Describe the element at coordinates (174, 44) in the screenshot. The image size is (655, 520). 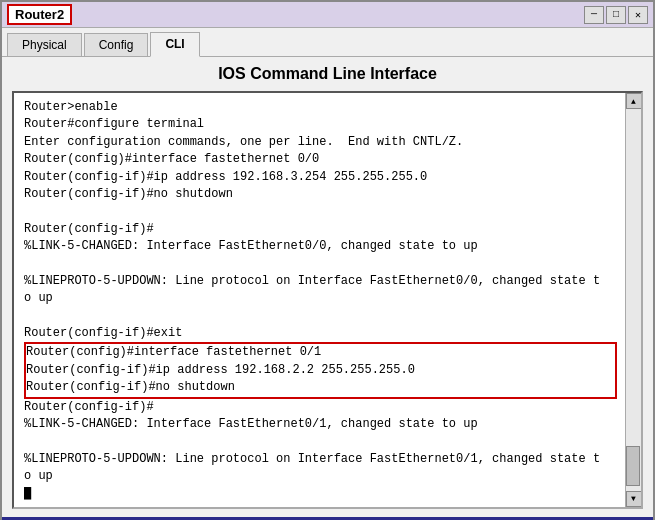
I see `tab-cli: CLI` at that location.